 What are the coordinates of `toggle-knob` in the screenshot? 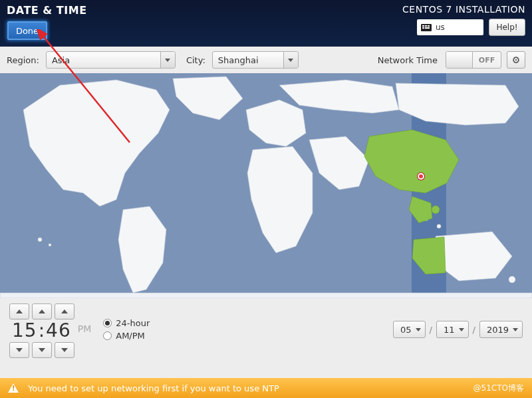 It's located at (460, 60).